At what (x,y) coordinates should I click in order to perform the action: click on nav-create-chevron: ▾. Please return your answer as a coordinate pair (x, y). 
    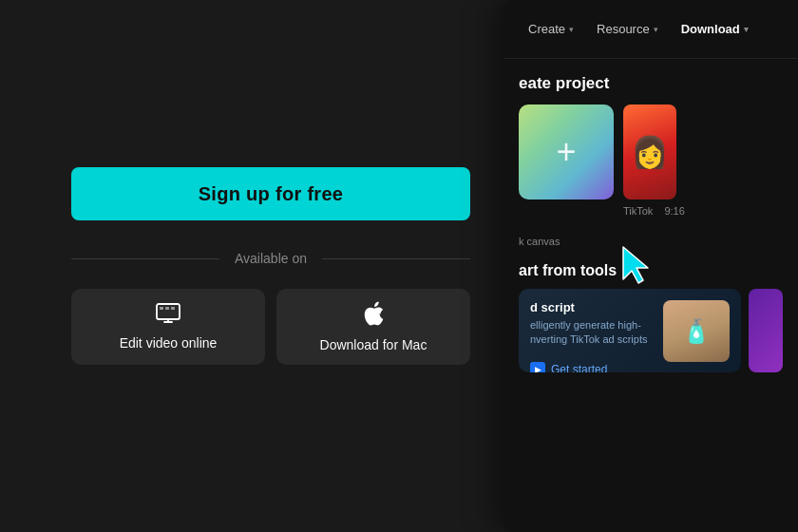
    Looking at the image, I should click on (572, 29).